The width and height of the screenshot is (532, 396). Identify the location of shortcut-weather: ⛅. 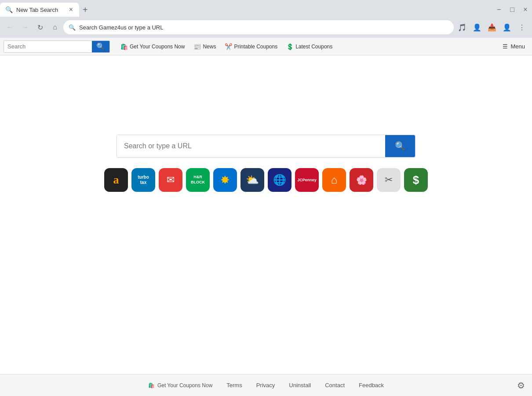
(252, 180).